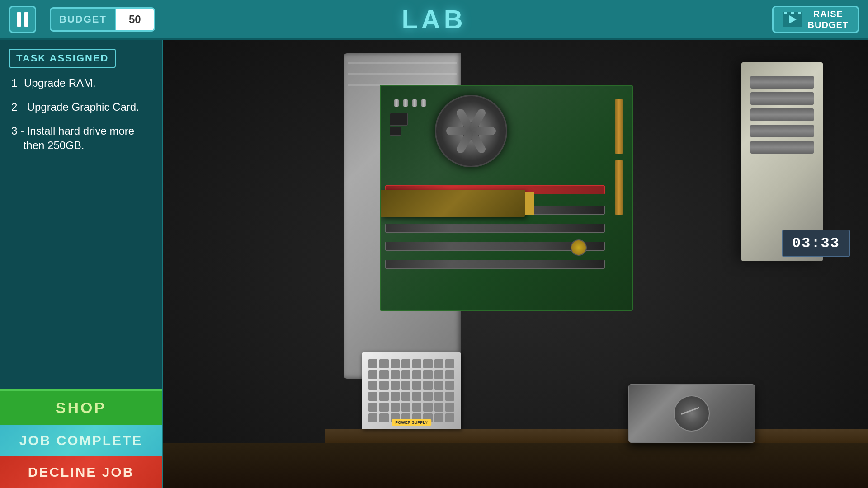  What do you see at coordinates (23, 19) in the screenshot?
I see `pause-button` at bounding box center [23, 19].